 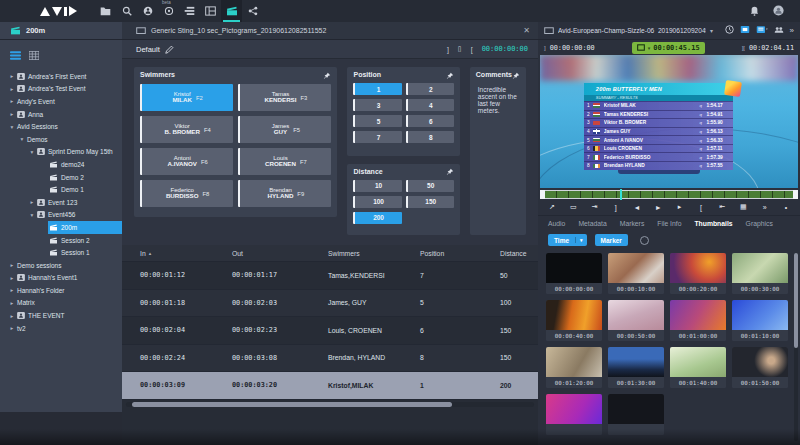 I want to click on share-icon, so click(x=252, y=11).